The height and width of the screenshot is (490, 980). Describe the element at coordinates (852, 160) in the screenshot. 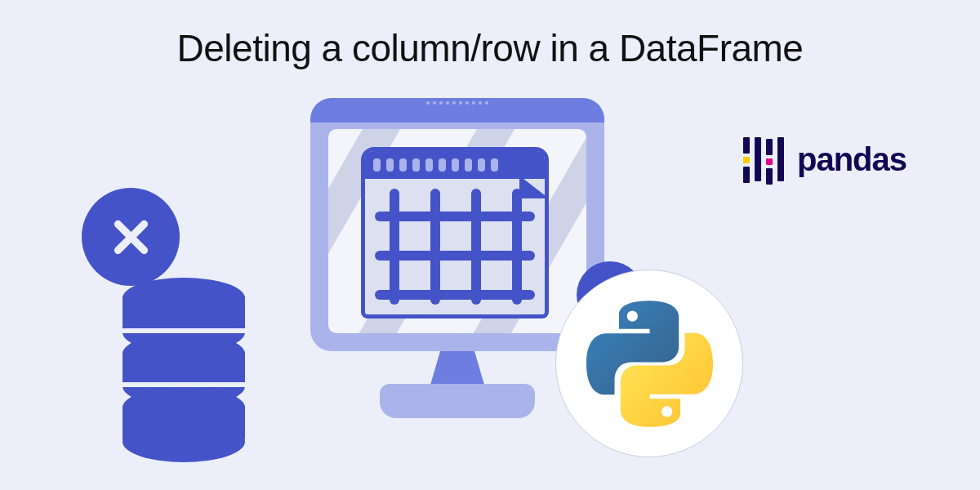

I see `pandas-label: pandas` at that location.